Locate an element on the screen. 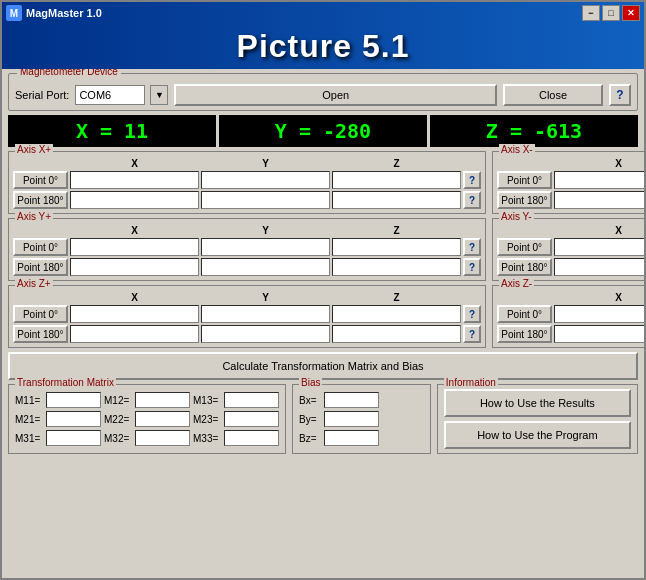 The image size is (646, 580). axis-xminus-point0-button: Point 0° is located at coordinates (524, 180).